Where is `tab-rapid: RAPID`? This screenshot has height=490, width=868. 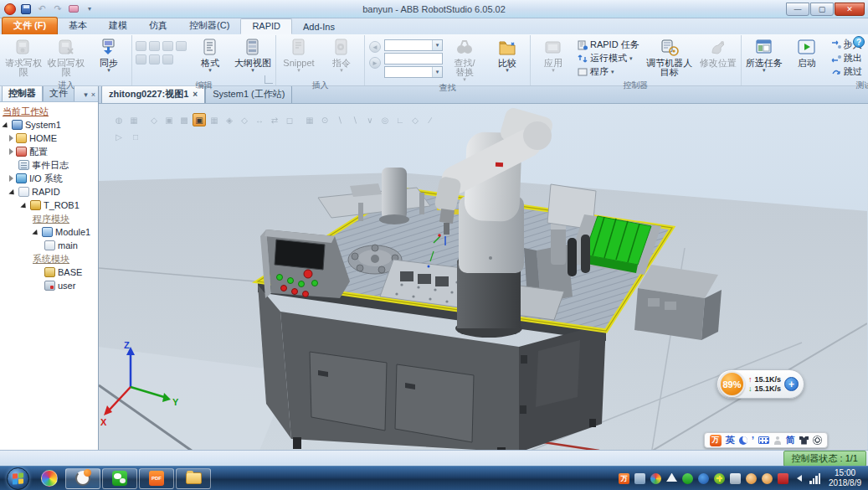
tab-rapid: RAPID is located at coordinates (266, 27).